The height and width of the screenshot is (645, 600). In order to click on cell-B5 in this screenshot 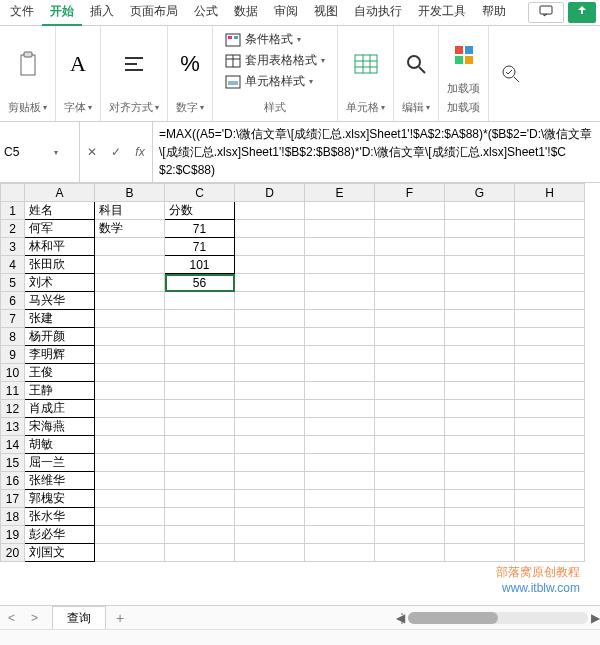, I will do `click(130, 283)`.